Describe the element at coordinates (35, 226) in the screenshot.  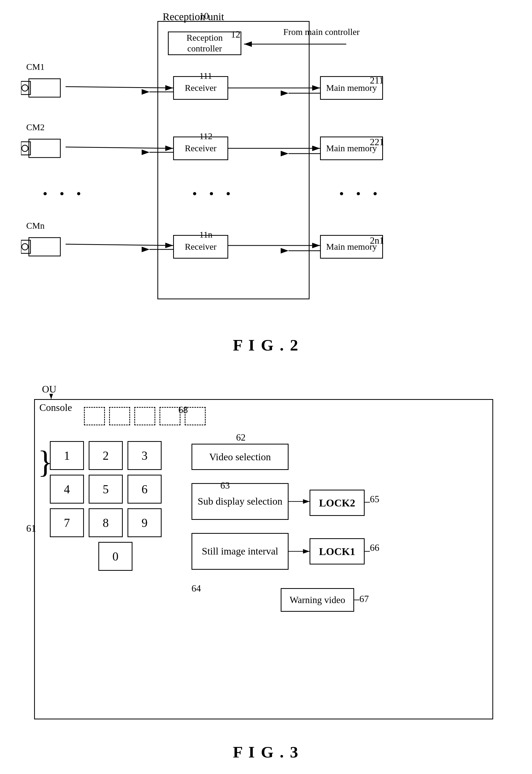
I see `cmn-label: CMn` at that location.